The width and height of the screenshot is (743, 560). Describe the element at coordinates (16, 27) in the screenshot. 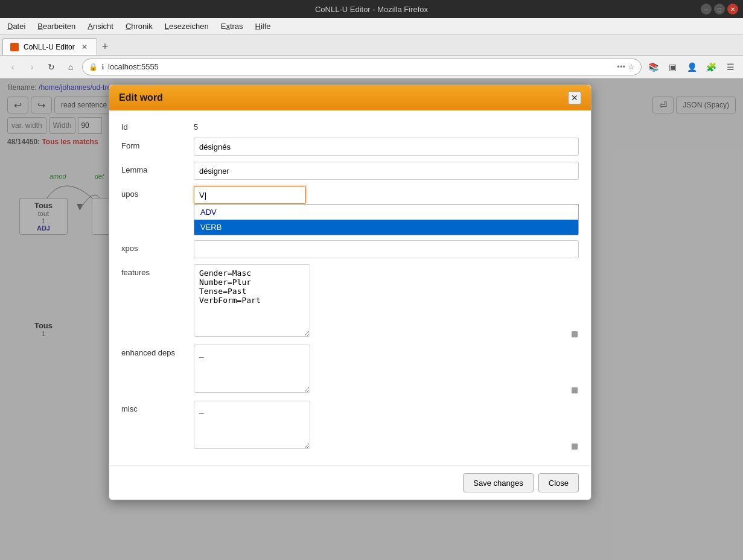

I see `menu-datei: Datei` at that location.